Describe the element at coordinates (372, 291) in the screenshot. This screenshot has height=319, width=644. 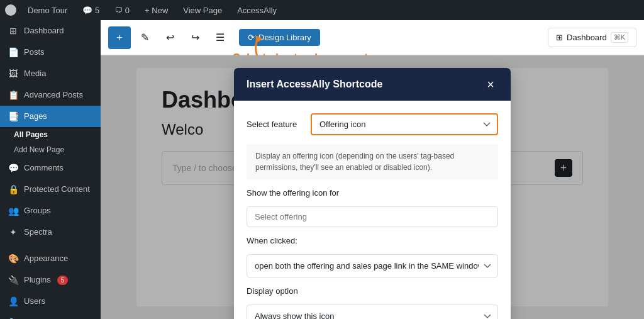
I see `display-option-section: Display option` at that location.